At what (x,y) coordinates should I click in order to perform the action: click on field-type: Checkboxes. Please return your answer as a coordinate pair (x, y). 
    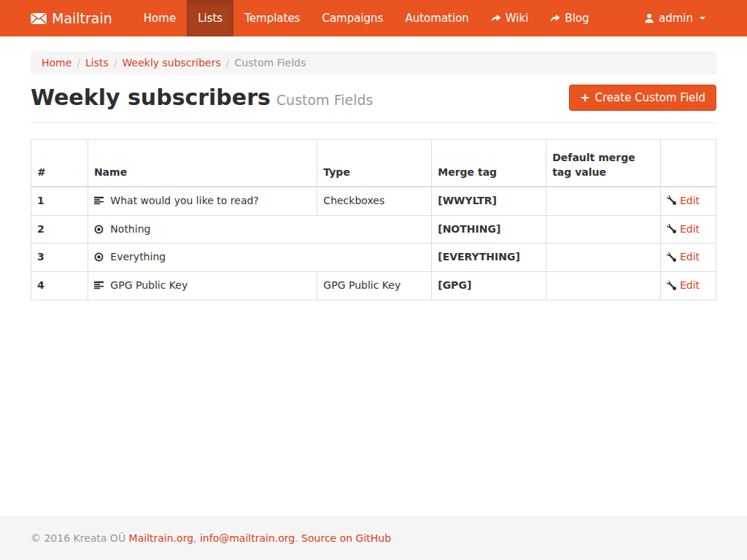
    Looking at the image, I should click on (375, 201).